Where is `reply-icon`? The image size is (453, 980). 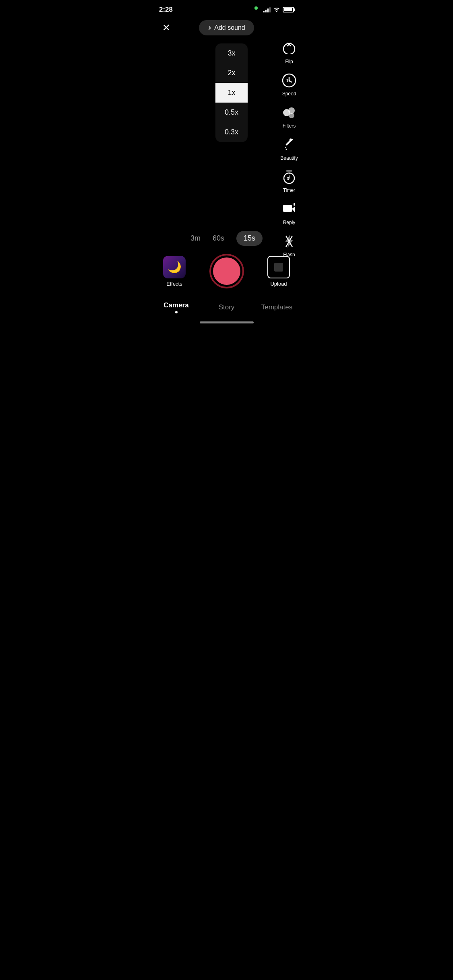 reply-icon is located at coordinates (289, 209).